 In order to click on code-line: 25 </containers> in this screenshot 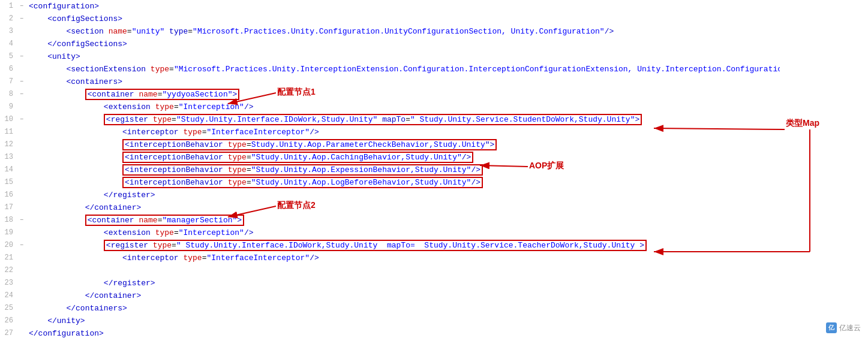, I will do `click(390, 308)`.